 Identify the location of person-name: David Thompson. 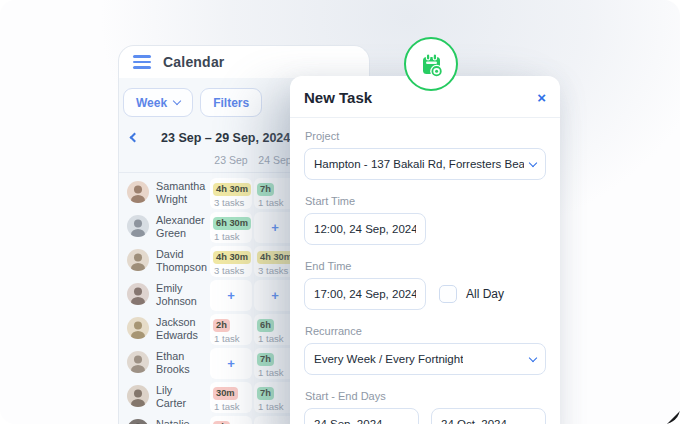
(182, 261).